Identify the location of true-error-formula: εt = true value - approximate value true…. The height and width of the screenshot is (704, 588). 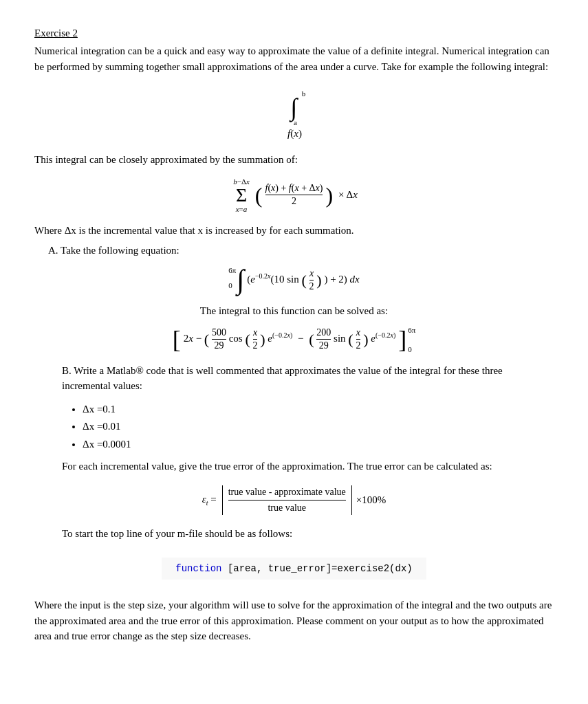
(294, 500).